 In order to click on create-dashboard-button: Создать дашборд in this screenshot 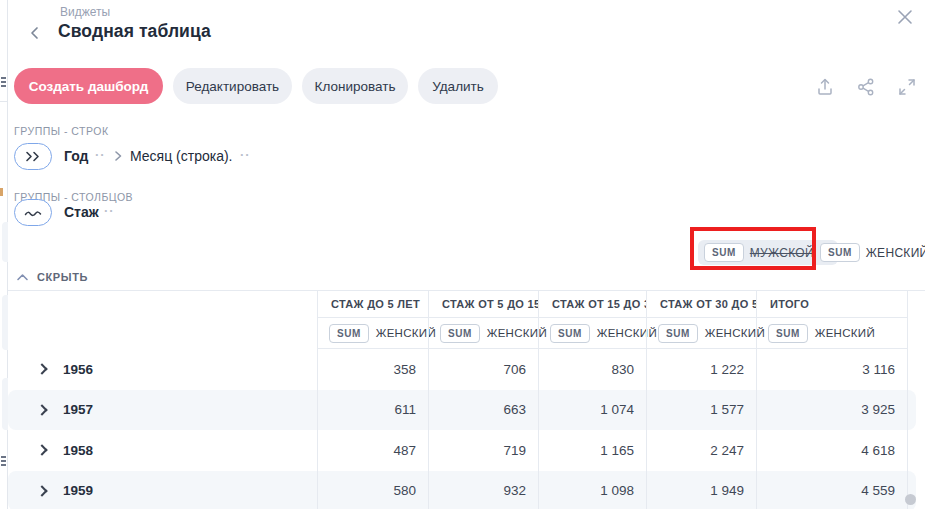, I will do `click(88, 86)`.